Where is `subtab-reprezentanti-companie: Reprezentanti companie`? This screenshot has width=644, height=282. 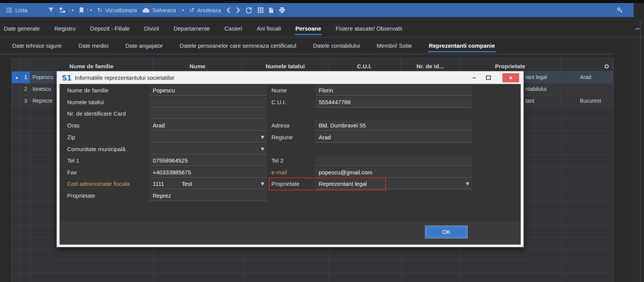 subtab-reprezentanti-companie: Reprezentanti companie is located at coordinates (462, 46).